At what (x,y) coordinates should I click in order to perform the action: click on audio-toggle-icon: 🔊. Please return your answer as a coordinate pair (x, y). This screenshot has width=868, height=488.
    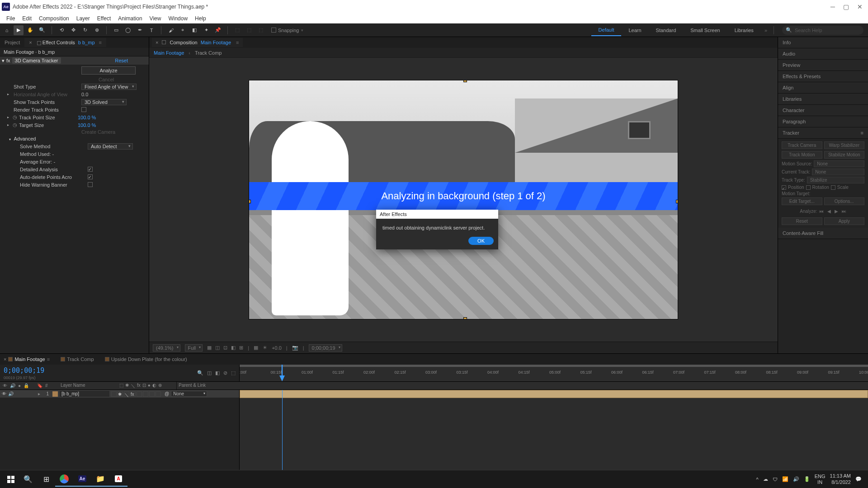
    Looking at the image, I should click on (13, 386).